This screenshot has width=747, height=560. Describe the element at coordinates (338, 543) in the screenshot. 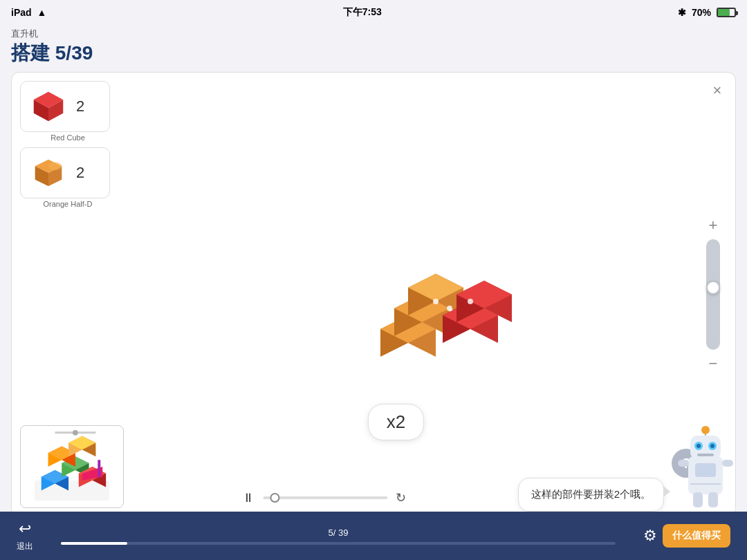

I see `bottom-progress-bar` at that location.